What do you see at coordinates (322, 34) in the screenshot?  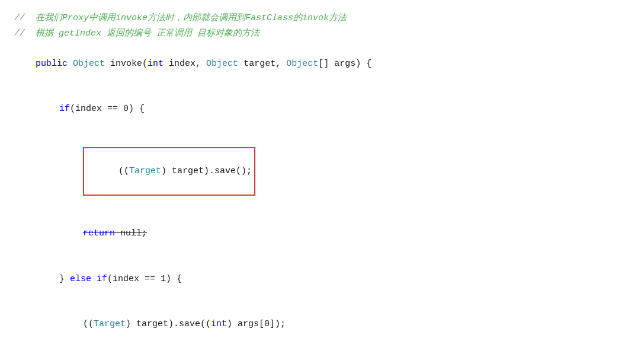 I see `comment-line-2: // 根据 getIndex 返回的编号 正常调用 目标对象的方法` at bounding box center [322, 34].